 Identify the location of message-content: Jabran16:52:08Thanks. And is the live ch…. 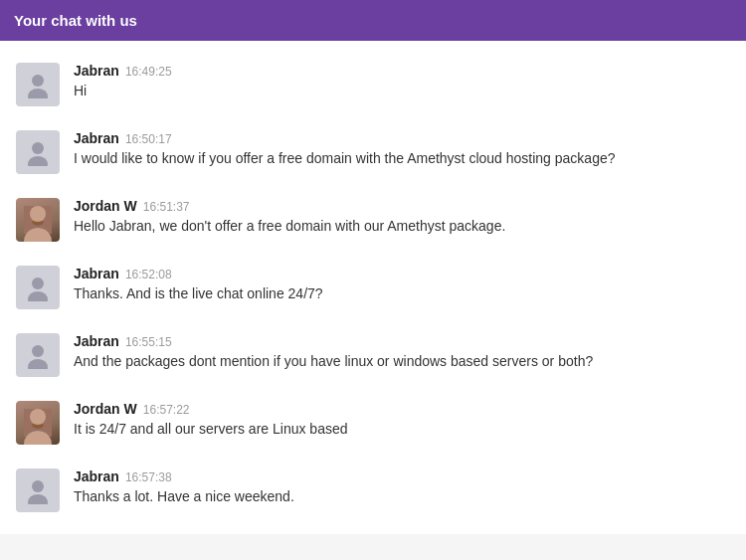
(402, 284).